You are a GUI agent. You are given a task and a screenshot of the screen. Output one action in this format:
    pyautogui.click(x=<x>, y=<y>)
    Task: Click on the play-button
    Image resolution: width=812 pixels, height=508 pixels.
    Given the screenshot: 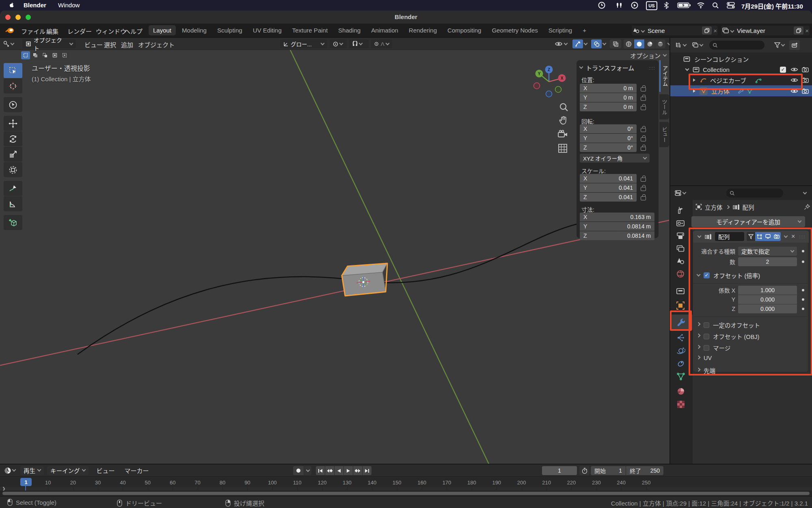 What is the action you would take?
    pyautogui.click(x=348, y=471)
    